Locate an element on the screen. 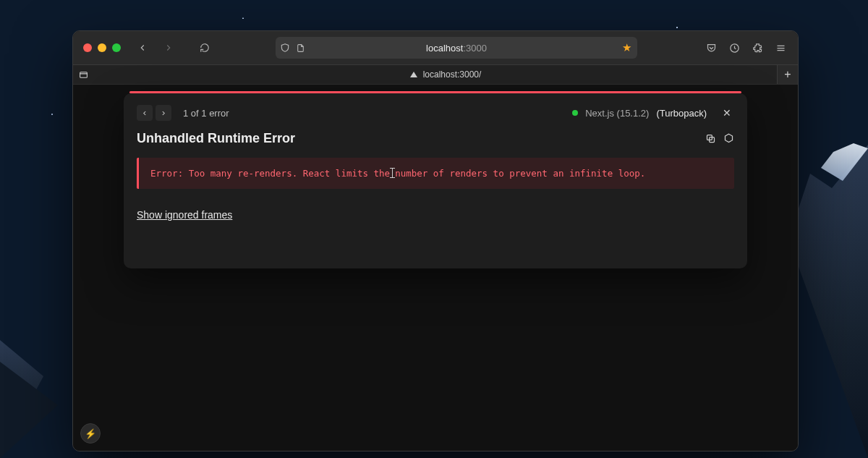  address-bar-url: localhost:3000 is located at coordinates (456, 48).